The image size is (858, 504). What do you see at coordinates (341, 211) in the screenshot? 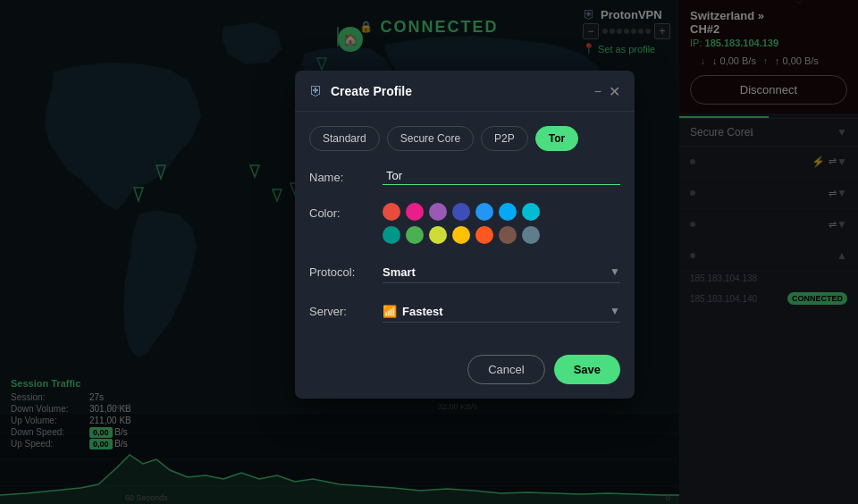
I see `color-label: Color:` at bounding box center [341, 211].